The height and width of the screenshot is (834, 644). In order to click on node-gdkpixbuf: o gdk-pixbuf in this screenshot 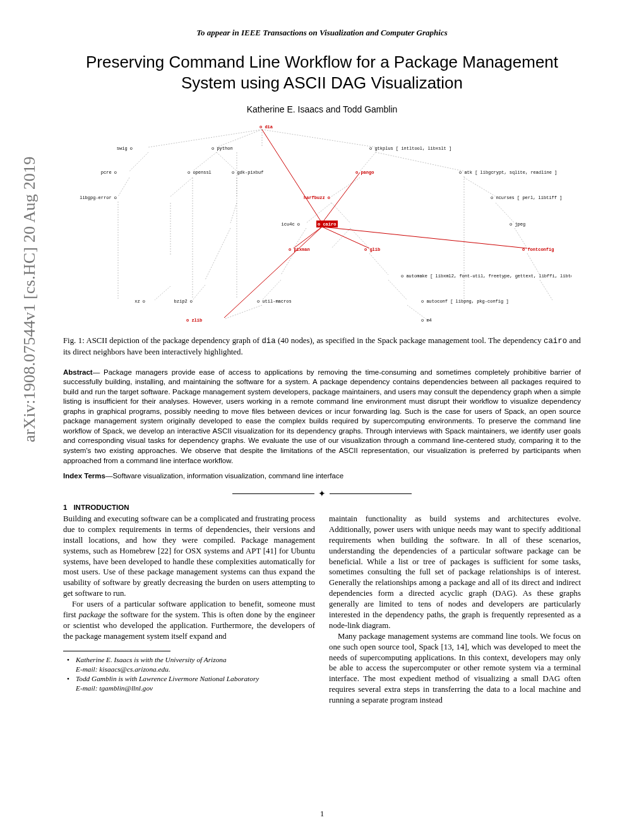, I will do `click(247, 172)`.